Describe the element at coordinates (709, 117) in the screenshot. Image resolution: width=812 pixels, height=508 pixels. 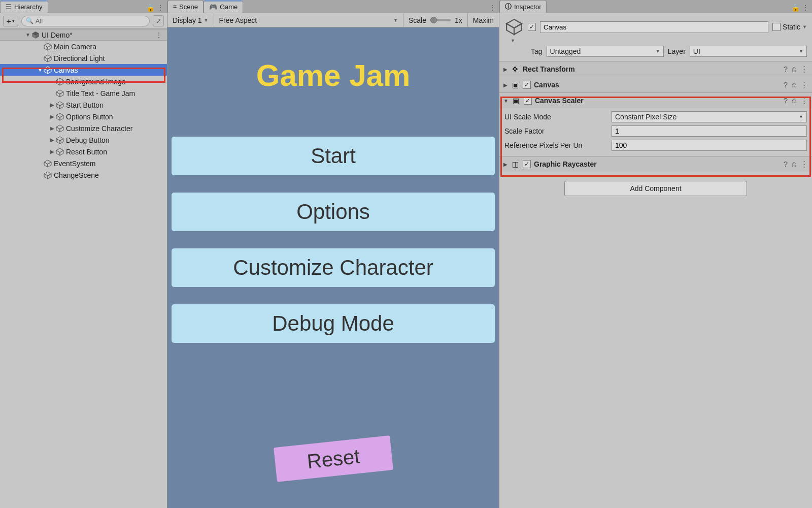
I see `ui-scale-mode-dropdown: Constant Pixel Size▼` at that location.